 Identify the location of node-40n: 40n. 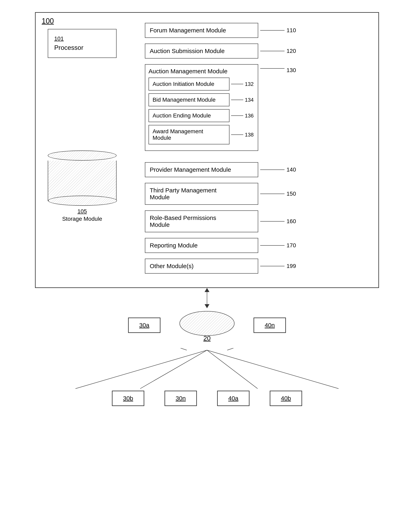
(270, 325).